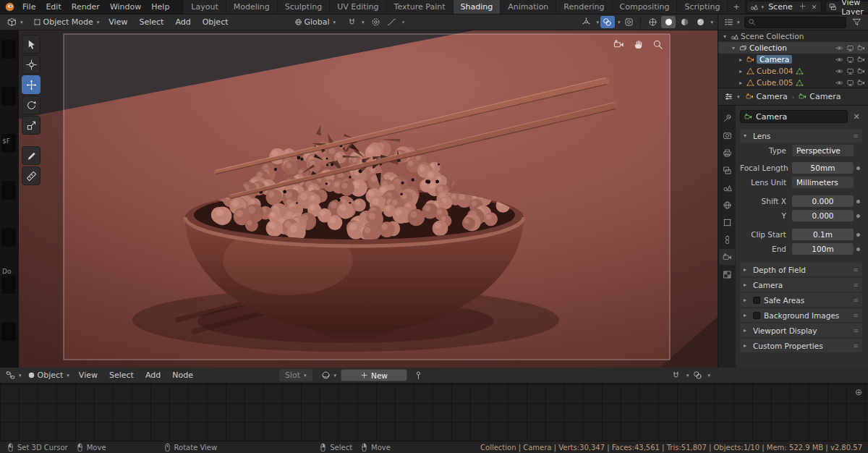  I want to click on shading-rendered-button, so click(700, 22).